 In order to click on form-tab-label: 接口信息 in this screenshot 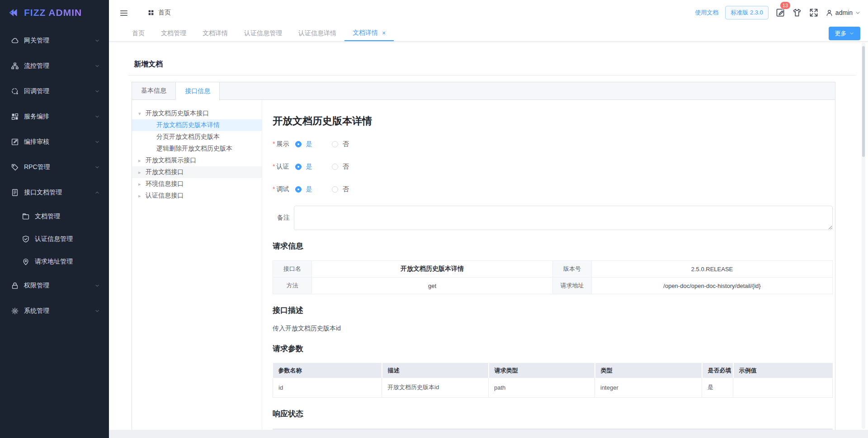, I will do `click(198, 91)`.